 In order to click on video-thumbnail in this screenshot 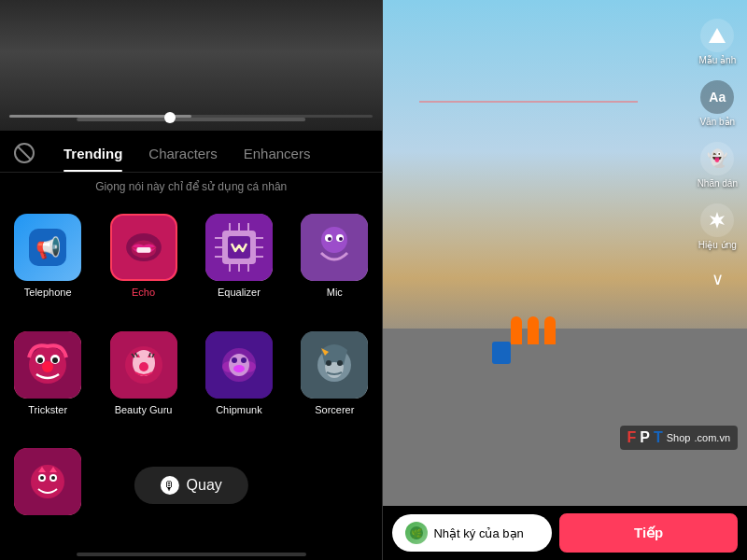, I will do `click(190, 65)`.